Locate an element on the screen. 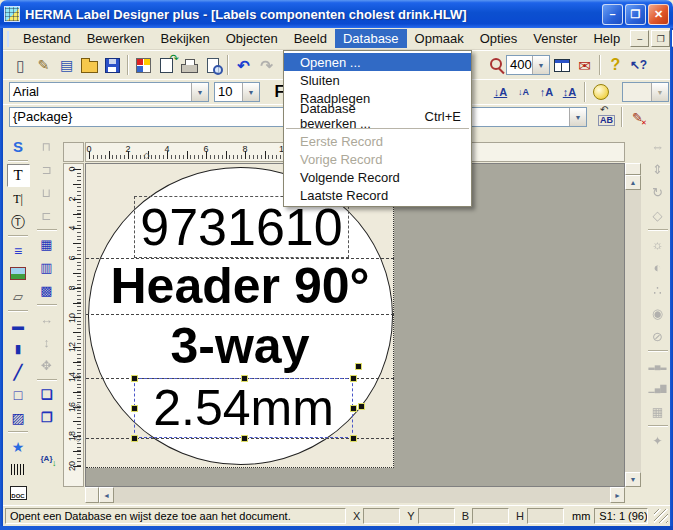 This screenshot has width=673, height=530. undo-button: ↶ is located at coordinates (244, 66).